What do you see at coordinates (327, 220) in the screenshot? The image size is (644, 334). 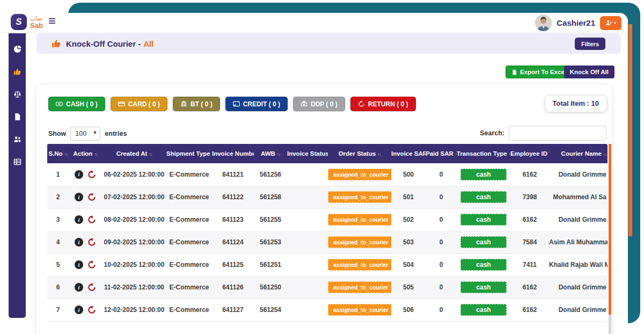 I see `table-row: 3 i 08-02-2025 12:00:00 E-Commerce 64112…` at bounding box center [327, 220].